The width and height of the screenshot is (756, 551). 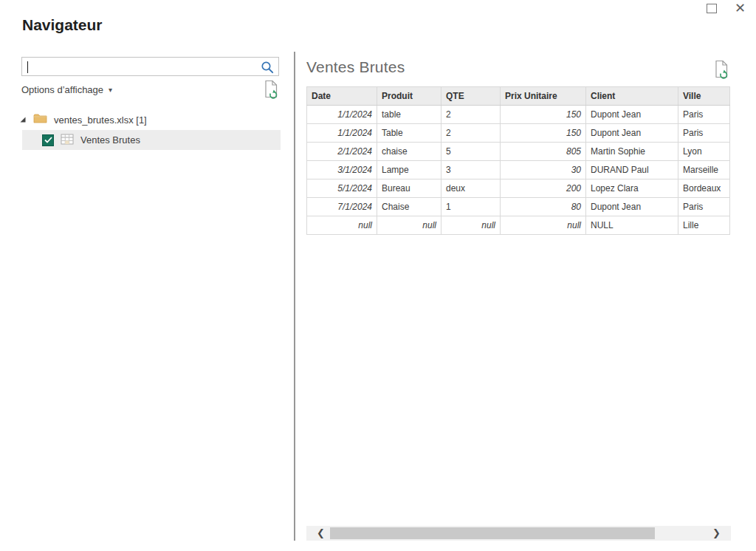 What do you see at coordinates (267, 69) in the screenshot?
I see `search-icon` at bounding box center [267, 69].